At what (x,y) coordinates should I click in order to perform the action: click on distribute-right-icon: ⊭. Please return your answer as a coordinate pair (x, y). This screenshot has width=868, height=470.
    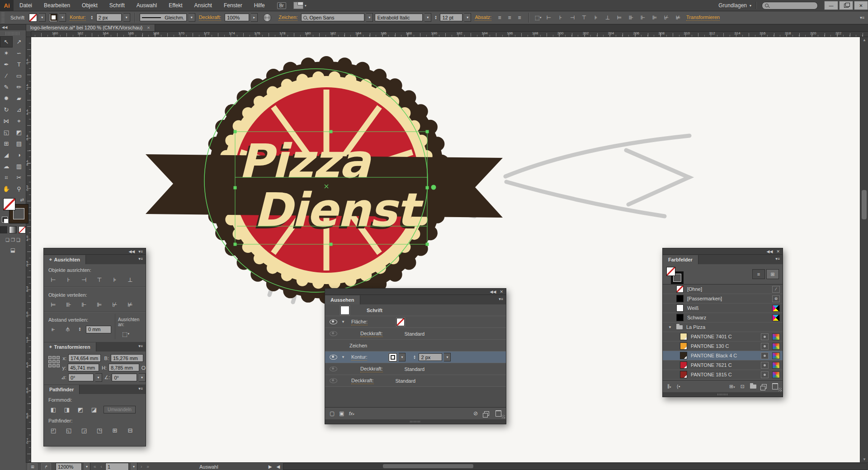
    Looking at the image, I should click on (130, 304).